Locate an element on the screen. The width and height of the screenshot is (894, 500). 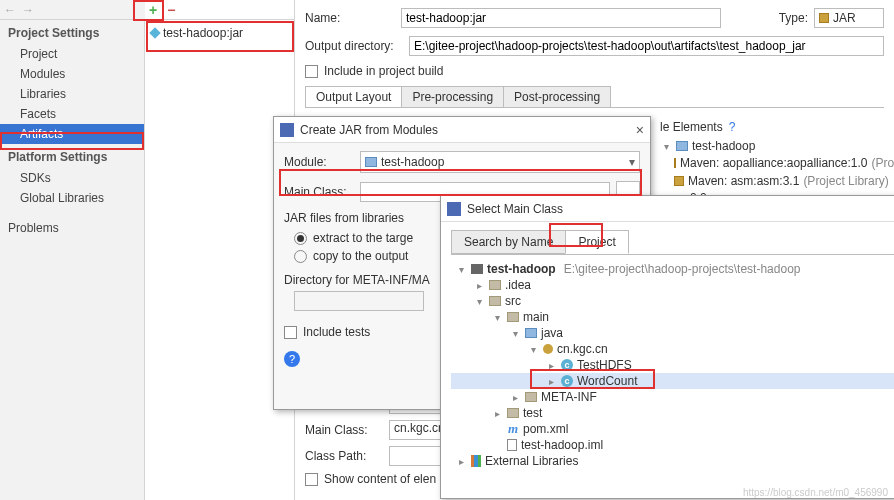
output-directory-input is located at coordinates (646, 46).